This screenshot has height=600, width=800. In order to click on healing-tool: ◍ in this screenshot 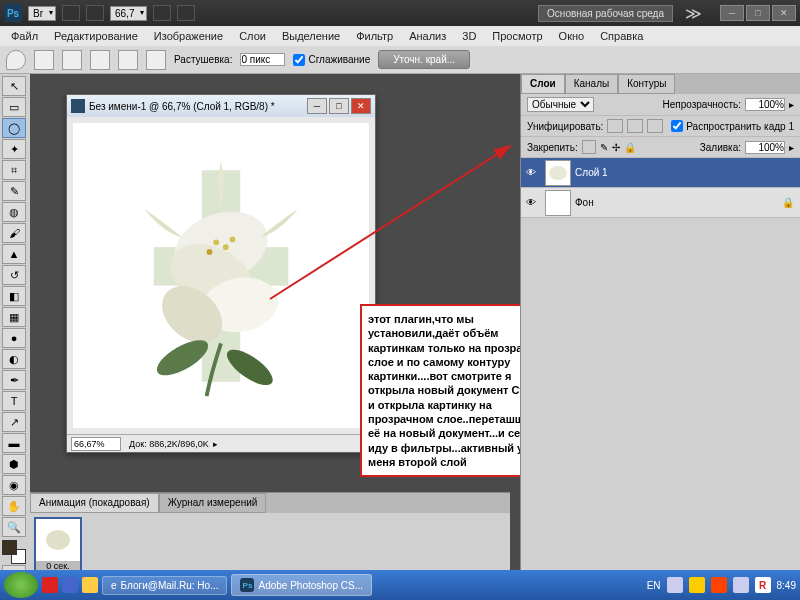, I will do `click(14, 212)`.